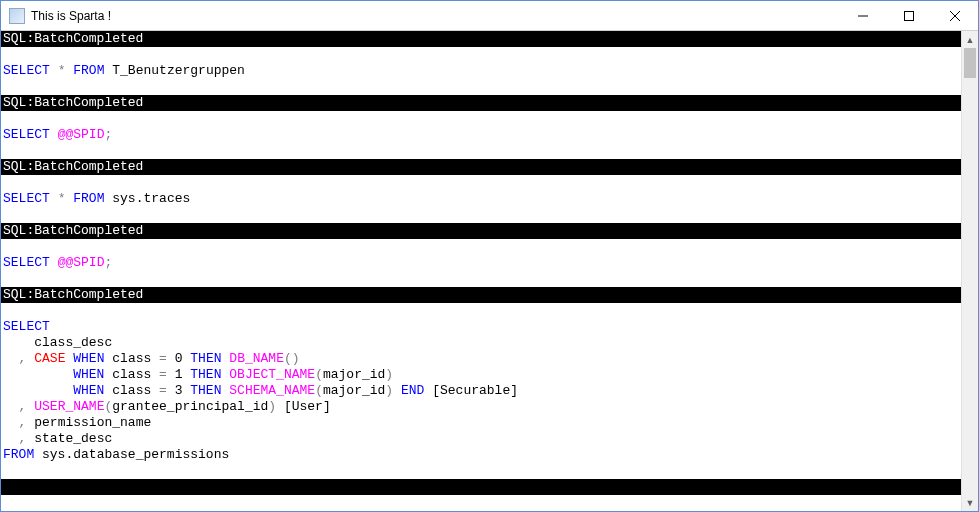  I want to click on scroll-track, so click(970, 271).